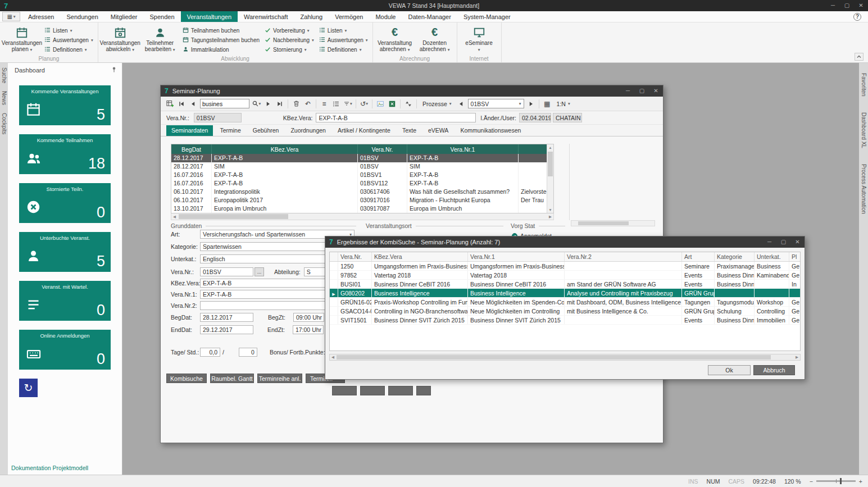 This screenshot has height=487, width=868. I want to click on tile-kommende-veranstaltungen: Kommende Veranstaltungen 5, so click(65, 106).